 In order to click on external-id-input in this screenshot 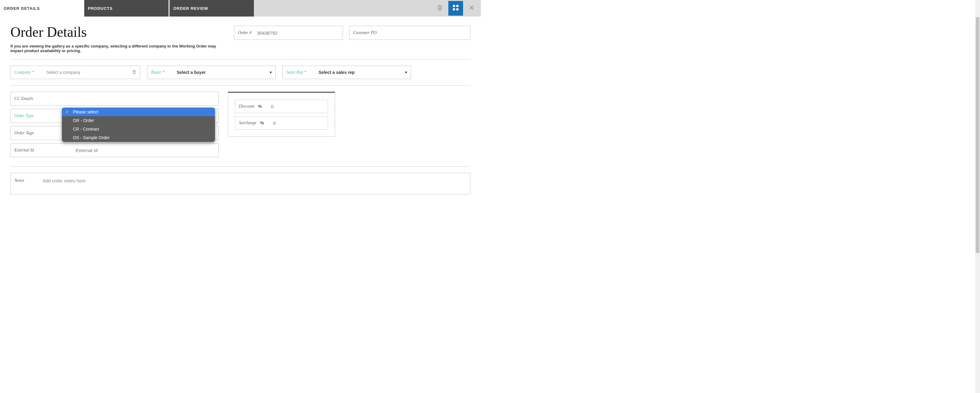, I will do `click(145, 150)`.